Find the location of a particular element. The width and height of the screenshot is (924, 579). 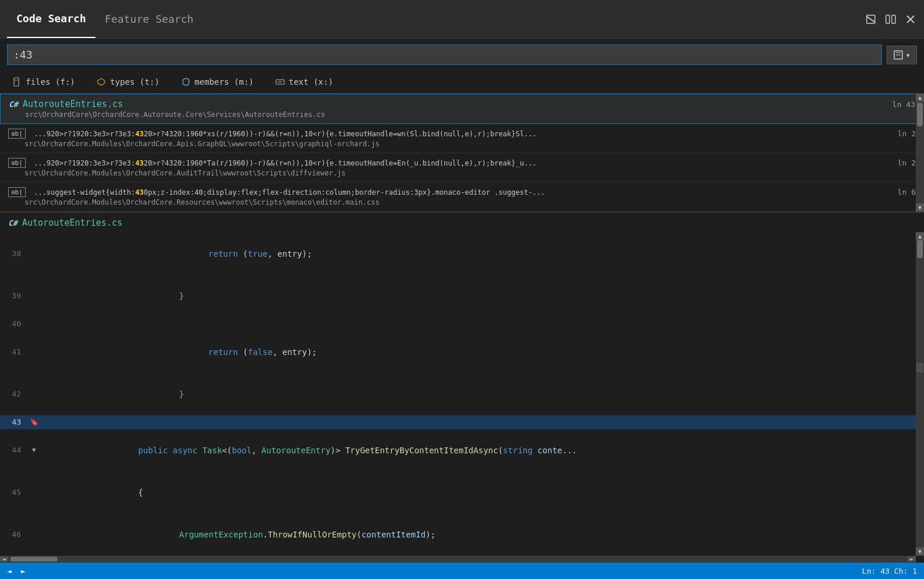

filter-members: members (m:) is located at coordinates (218, 82).